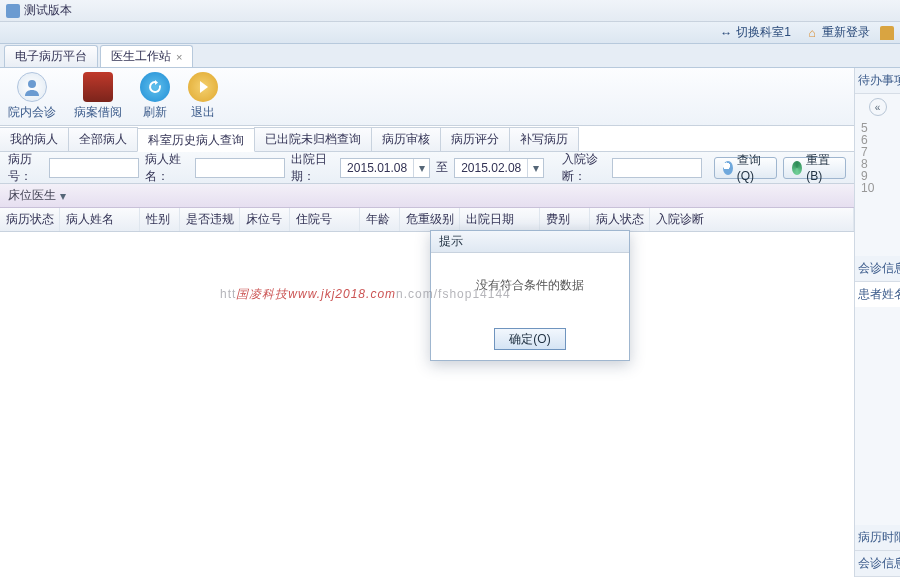  I want to click on relogin-label: 重新登录, so click(846, 32).